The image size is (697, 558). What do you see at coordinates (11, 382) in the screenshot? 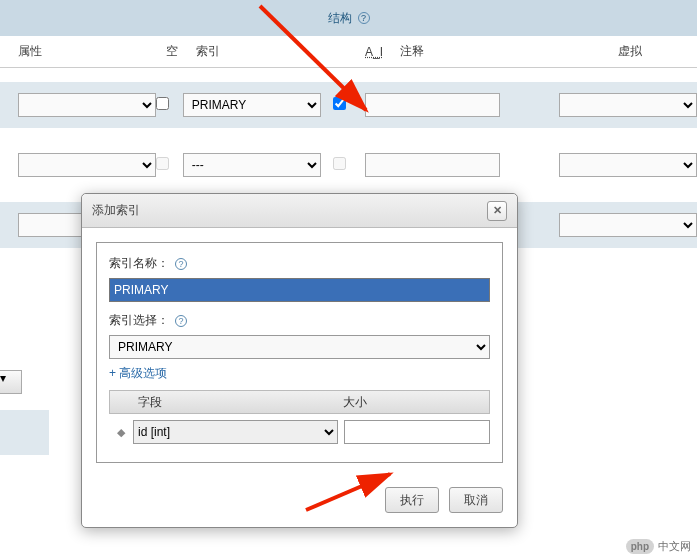
I see `partial-select-caret: ▾` at bounding box center [11, 382].